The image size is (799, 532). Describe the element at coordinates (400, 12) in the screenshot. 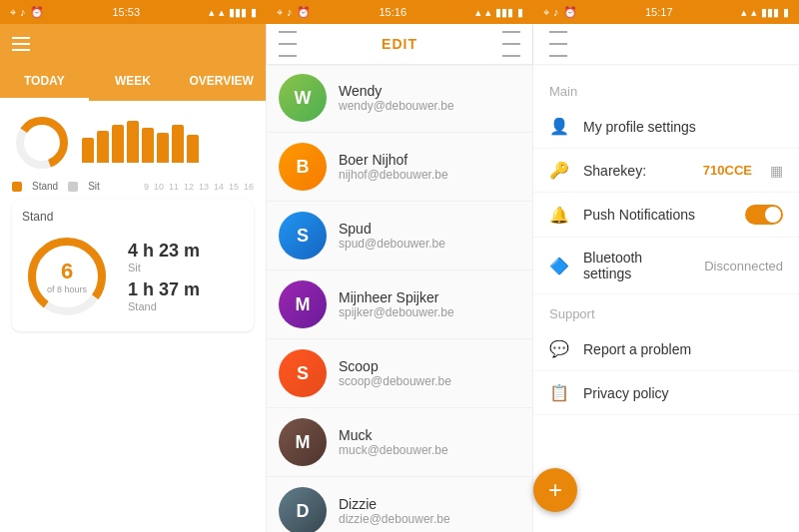

I see `status-bar-mid: ⌖♪⏰ 15:16 ▴▴▮▮▮▮` at that location.